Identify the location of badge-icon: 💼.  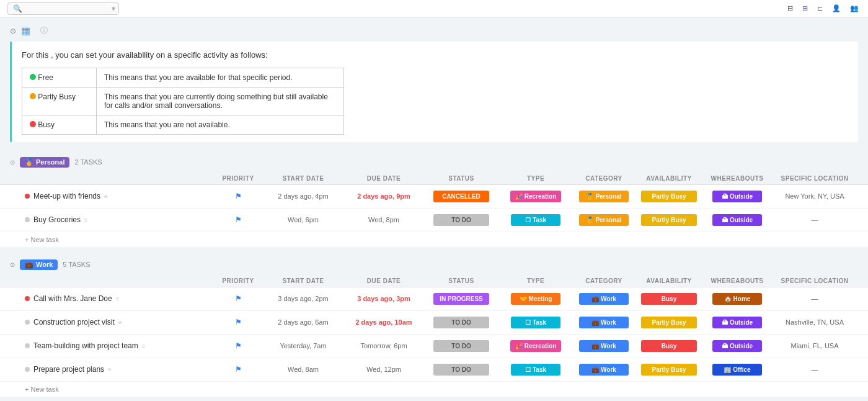
(29, 264).